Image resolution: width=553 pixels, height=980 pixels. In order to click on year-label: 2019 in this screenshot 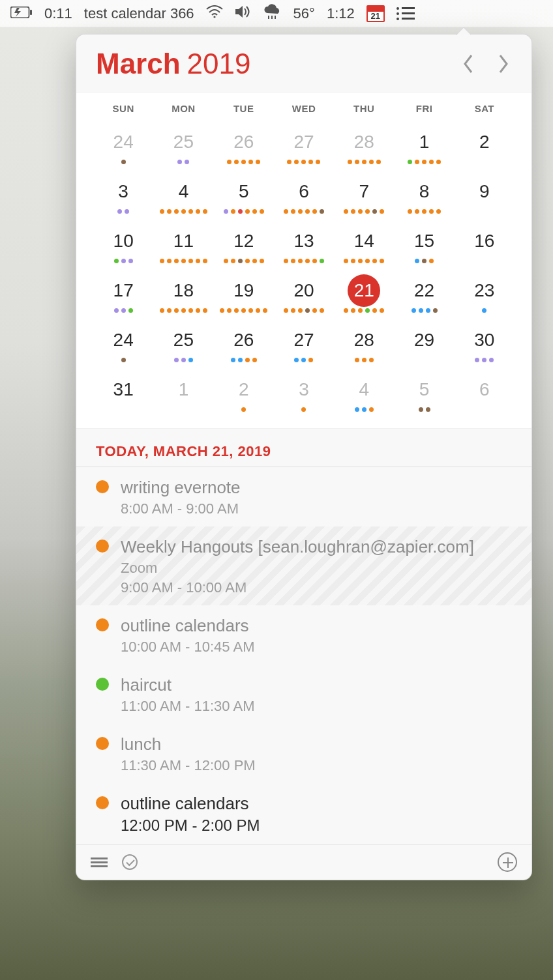, I will do `click(219, 64)`.